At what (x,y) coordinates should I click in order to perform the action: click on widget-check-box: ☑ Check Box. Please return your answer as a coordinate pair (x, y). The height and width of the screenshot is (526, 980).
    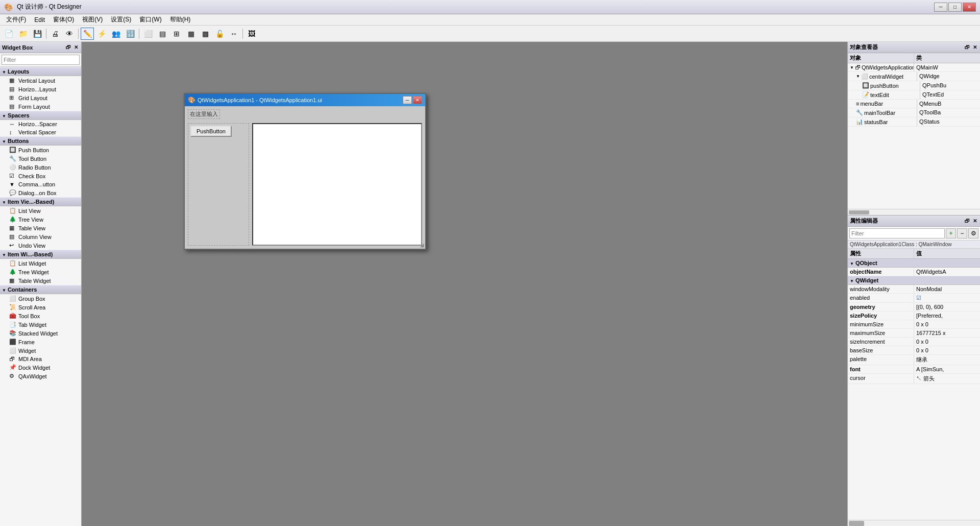
    Looking at the image, I should click on (41, 176).